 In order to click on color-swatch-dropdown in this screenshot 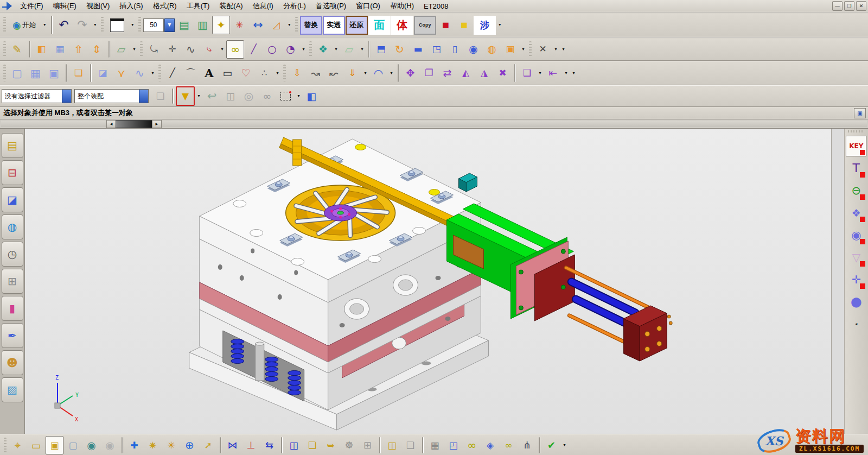, I will do `click(117, 25)`.